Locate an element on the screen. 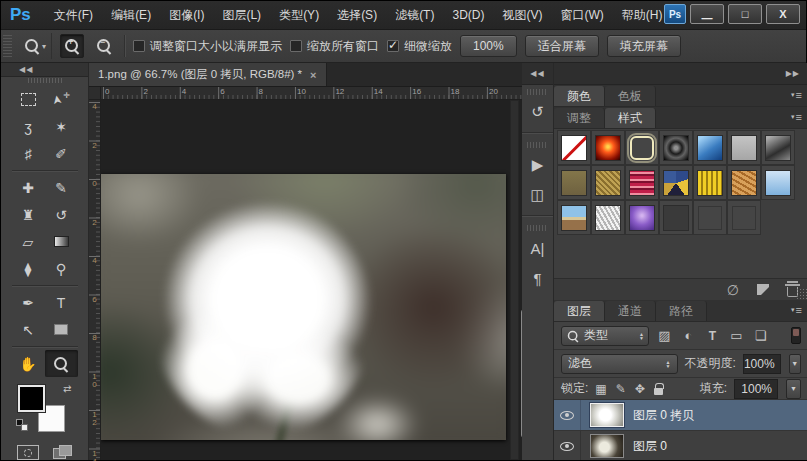  zoom-tool is located at coordinates (62, 364).